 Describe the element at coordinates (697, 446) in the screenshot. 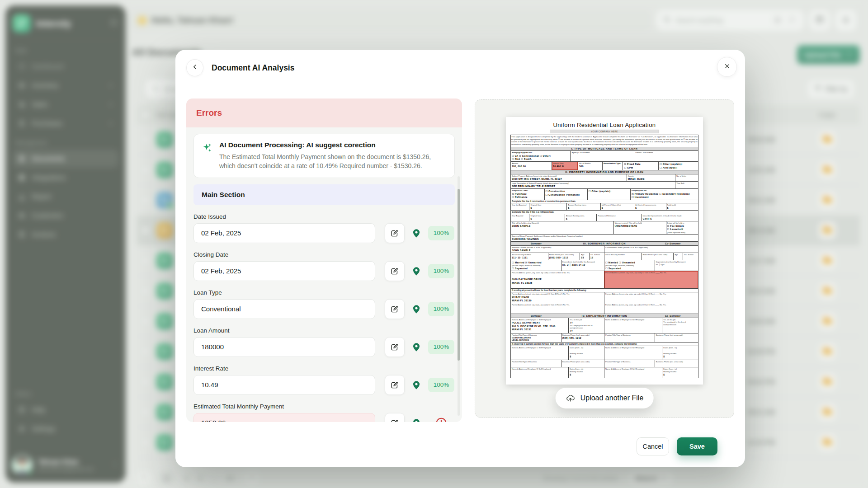

I see `save-button: Save` at that location.